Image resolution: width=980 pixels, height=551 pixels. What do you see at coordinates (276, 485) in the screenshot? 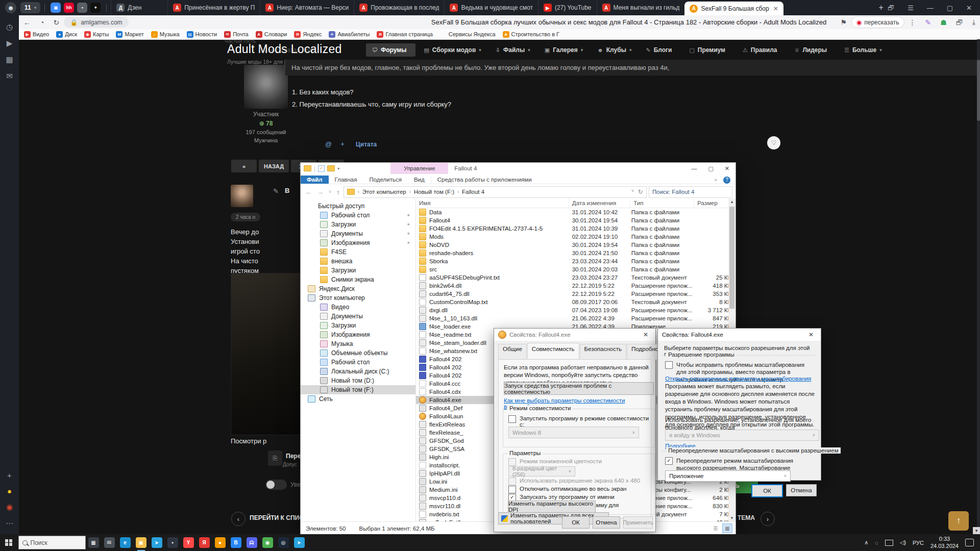
I see `notify-toggle` at bounding box center [276, 485].